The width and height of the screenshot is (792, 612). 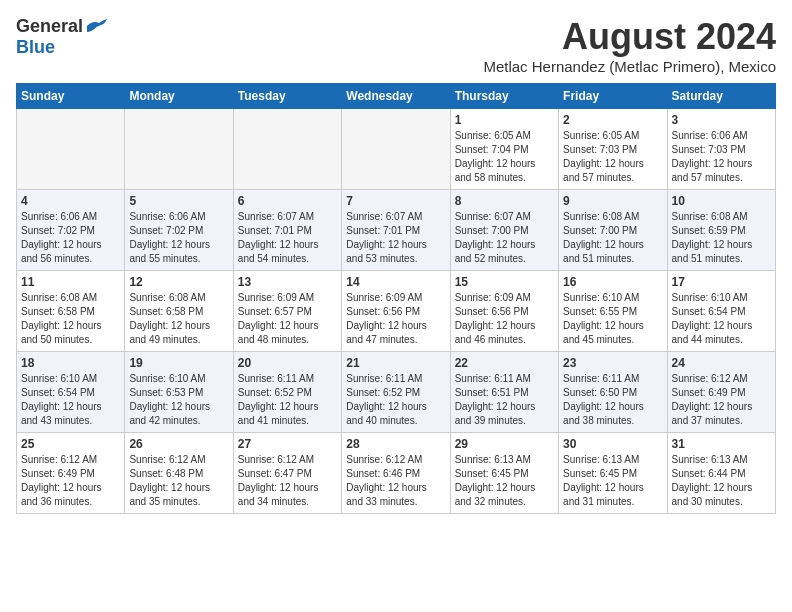 I want to click on day-number: 15, so click(x=504, y=282).